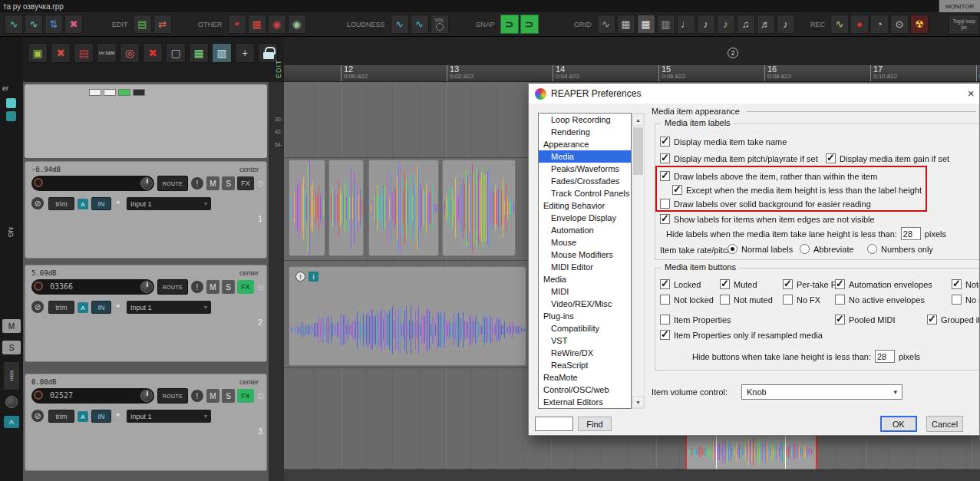 The image size is (980, 481). What do you see at coordinates (420, 25) in the screenshot?
I see `loudness-analyze-icon: ∿` at bounding box center [420, 25].